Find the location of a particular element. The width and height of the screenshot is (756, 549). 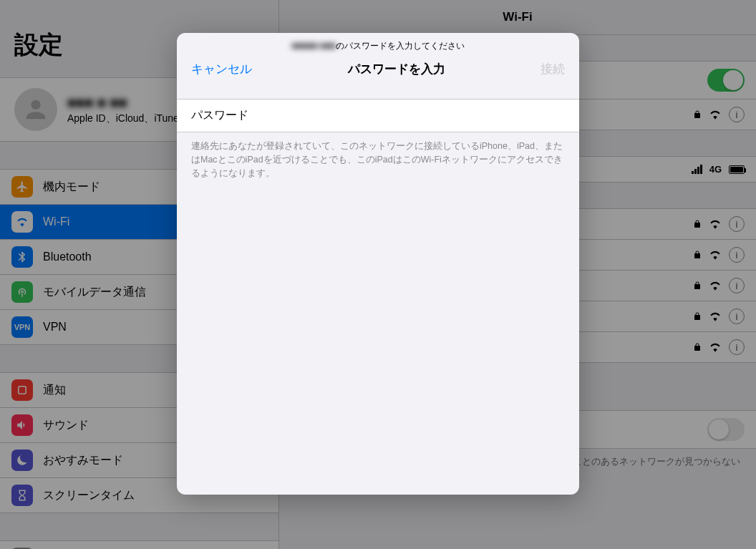

network-name-redacted: ■■■■■ ■■■ is located at coordinates (314, 46).